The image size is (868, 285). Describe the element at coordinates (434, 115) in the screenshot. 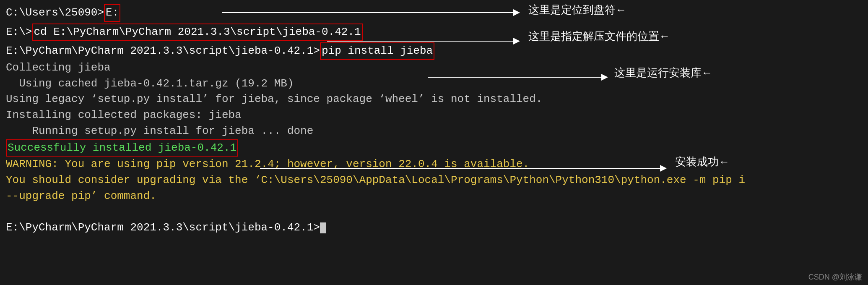

I see `terminal-line-7: Installing collected packages: jieba` at that location.